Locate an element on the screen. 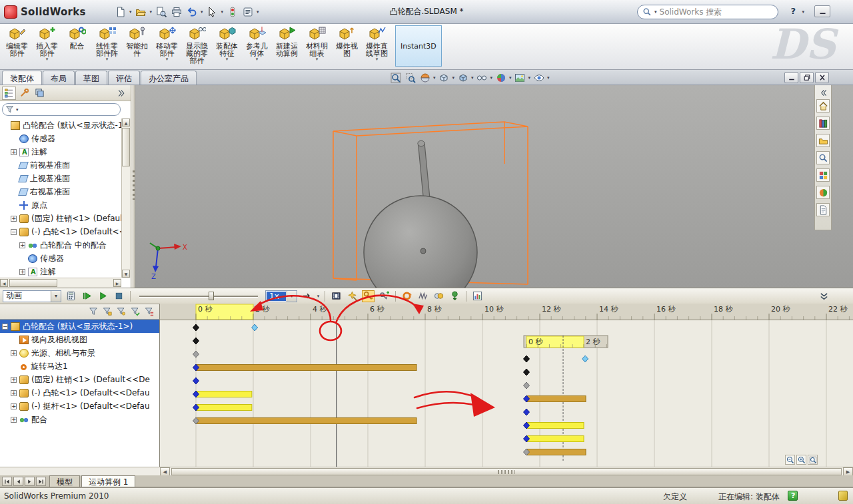  feature-tree-item: 原点 is located at coordinates (61, 205).